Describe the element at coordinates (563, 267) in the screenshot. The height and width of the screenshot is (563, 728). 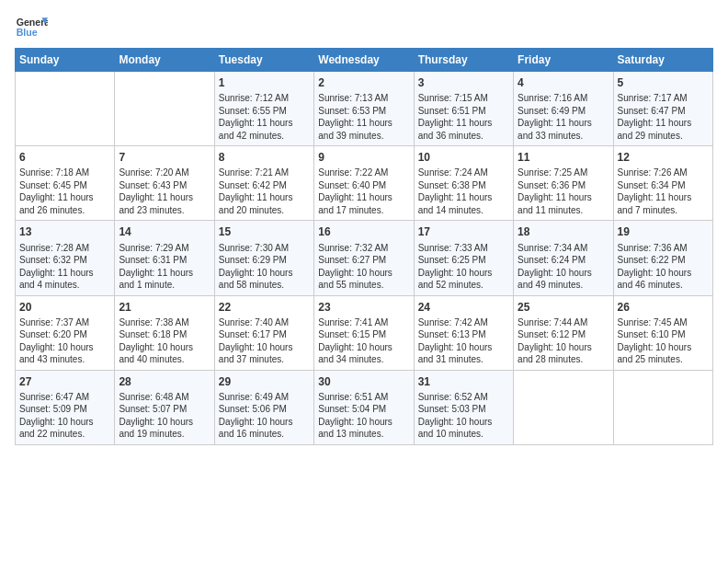
I see `day-info: Sunrise: 7:34 AM Sunset: 6:24 PM Dayligh…` at that location.